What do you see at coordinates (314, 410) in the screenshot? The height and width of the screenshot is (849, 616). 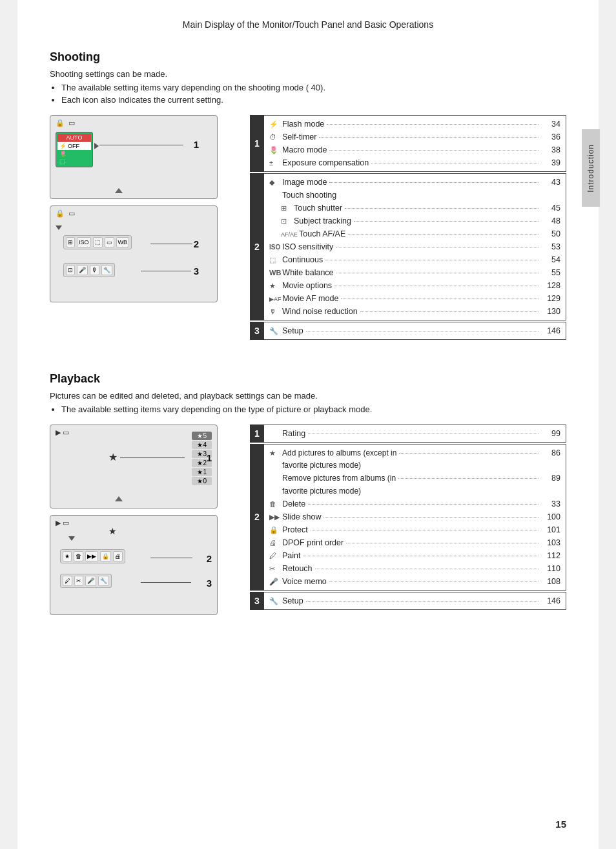 I see `playback-bullets: The available setting items vary dependi…` at bounding box center [314, 410].